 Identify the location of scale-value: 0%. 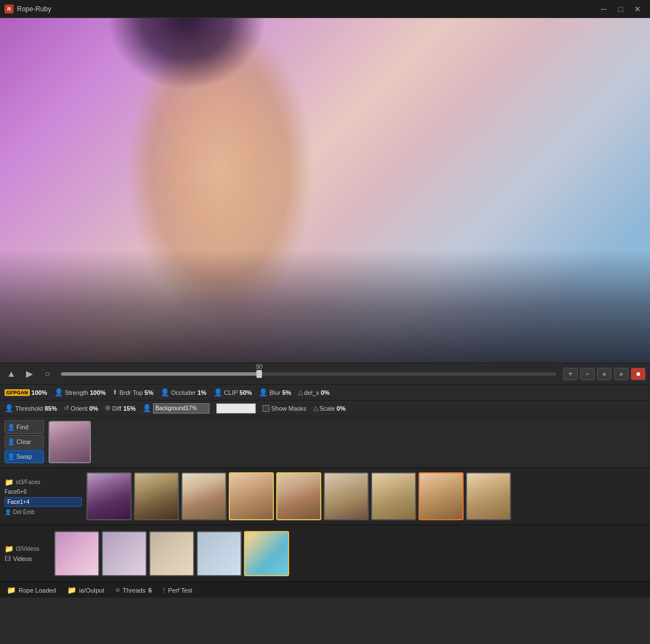
(341, 408).